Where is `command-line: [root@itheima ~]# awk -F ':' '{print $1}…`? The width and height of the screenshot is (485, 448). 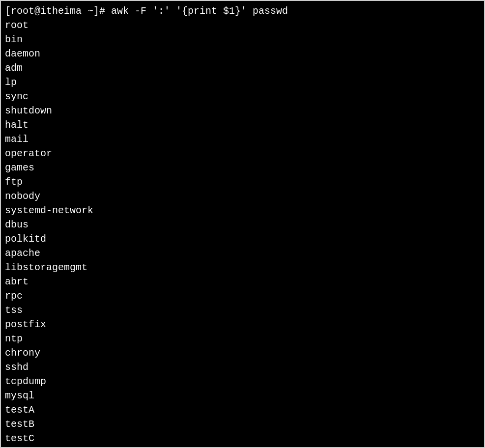
command-line: [root@itheima ~]# awk -F ':' '{print $1}… is located at coordinates (243, 11).